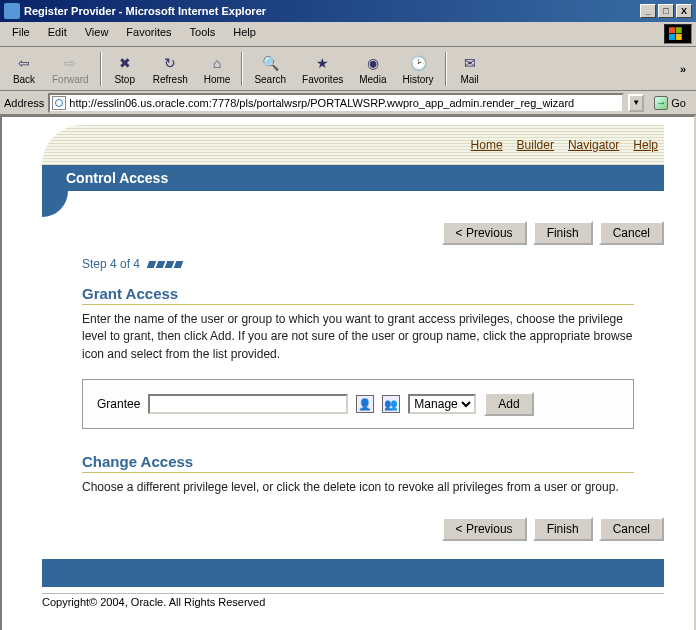 The width and height of the screenshot is (696, 630). I want to click on address-url: http://esslin06.us.oracle.com:7778/pls/p…, so click(322, 103).